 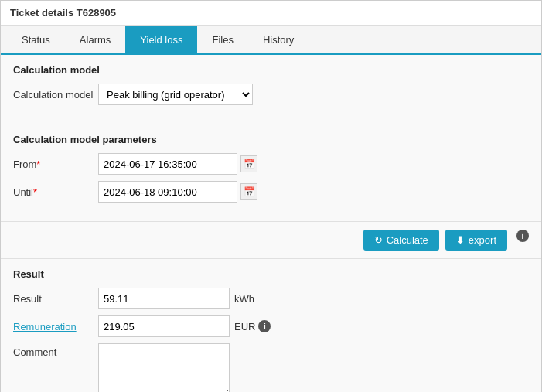 I want to click on comment-label: Comment, so click(x=56, y=353).